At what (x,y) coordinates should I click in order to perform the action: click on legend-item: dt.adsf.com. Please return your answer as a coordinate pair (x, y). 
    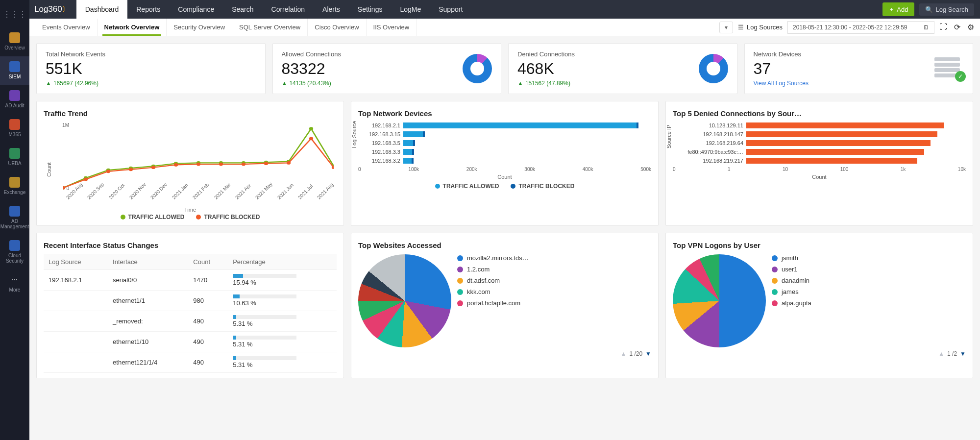
    Looking at the image, I should click on (493, 280).